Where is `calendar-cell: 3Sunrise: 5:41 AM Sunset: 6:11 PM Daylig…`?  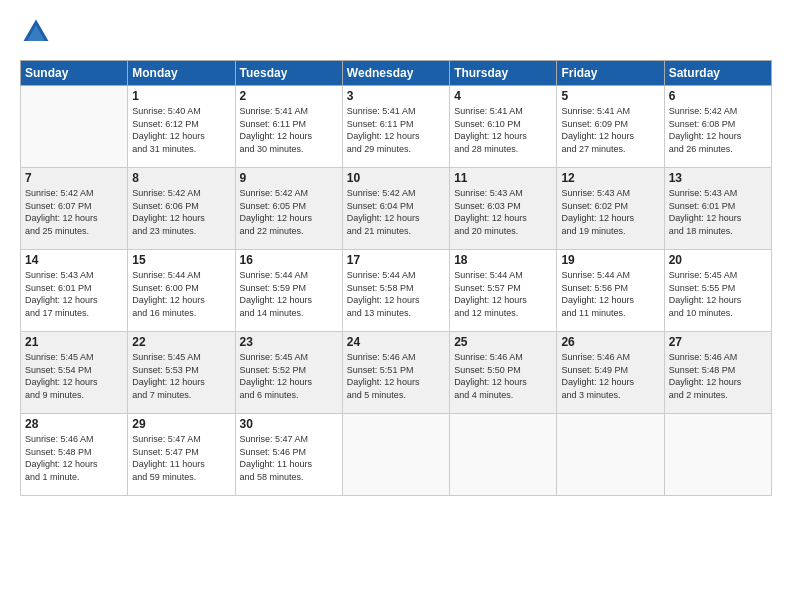 calendar-cell: 3Sunrise: 5:41 AM Sunset: 6:11 PM Daylig… is located at coordinates (396, 127).